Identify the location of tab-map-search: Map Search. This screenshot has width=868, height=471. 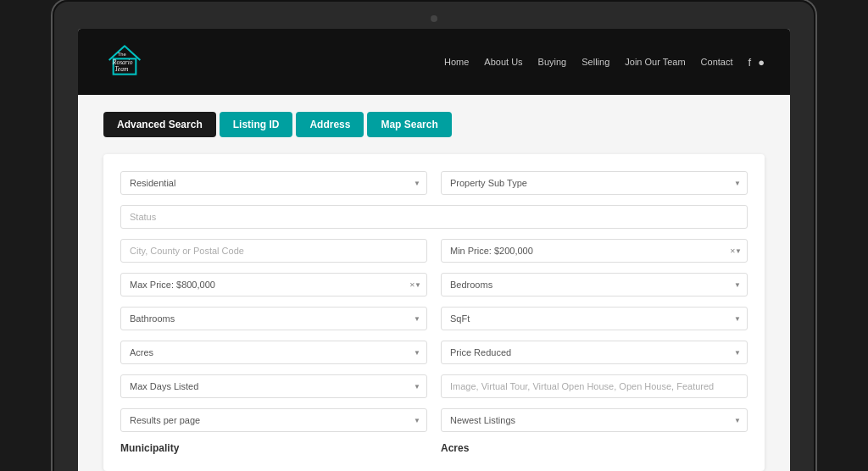
(409, 125).